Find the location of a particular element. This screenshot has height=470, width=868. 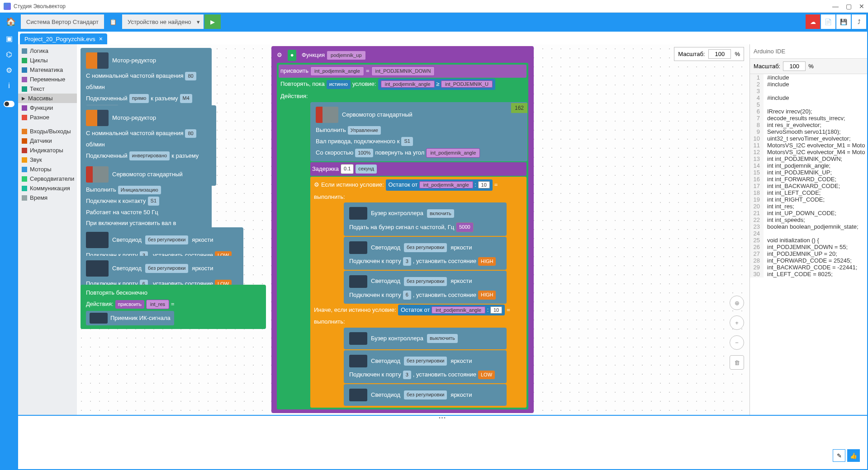

titlebar: Студия Эвольвектор — ▢ ✕ is located at coordinates (434, 6).